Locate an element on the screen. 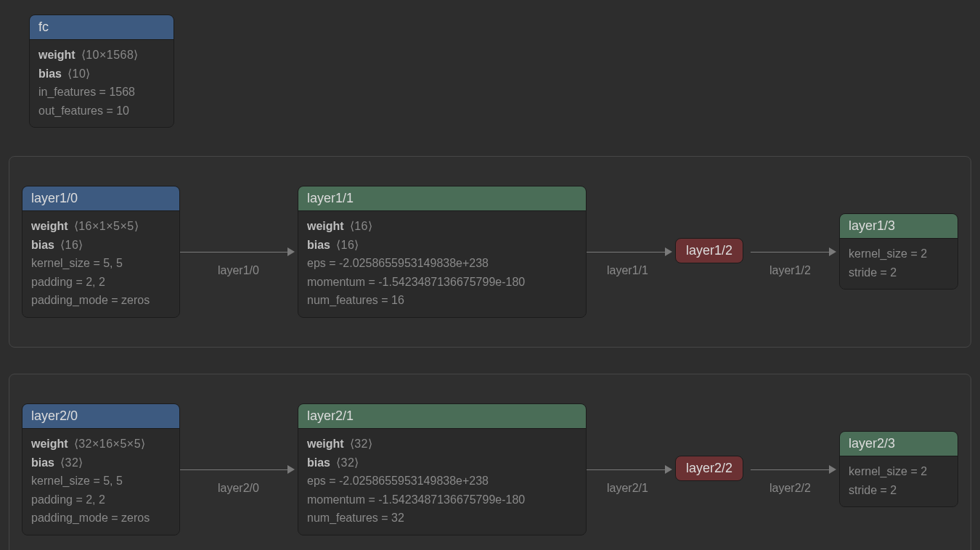 The height and width of the screenshot is (550, 980). l1n0-weight-label: weight is located at coordinates (49, 226).